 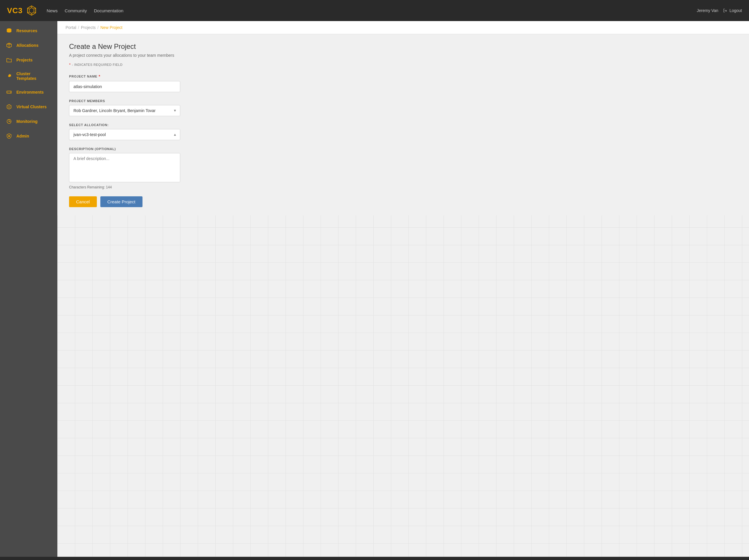 What do you see at coordinates (374, 10) in the screenshot?
I see `navbar: VC3 News Community Documentation Jeremy …` at bounding box center [374, 10].